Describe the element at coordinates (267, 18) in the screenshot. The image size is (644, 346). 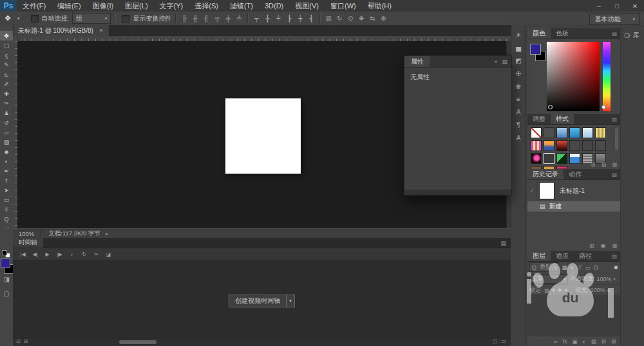
I see `distribute-vertical-centers-icon: ╂` at that location.